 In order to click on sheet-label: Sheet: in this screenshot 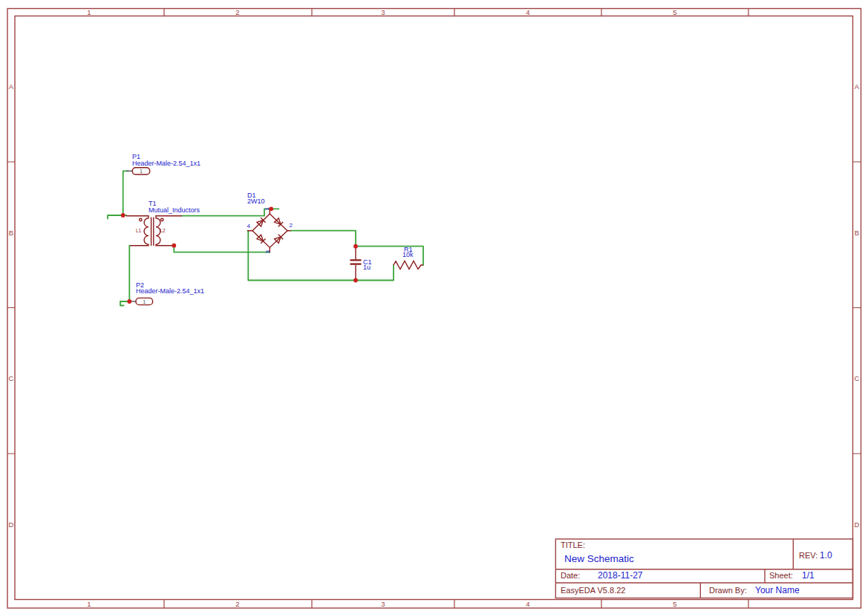, I will do `click(781, 575)`.